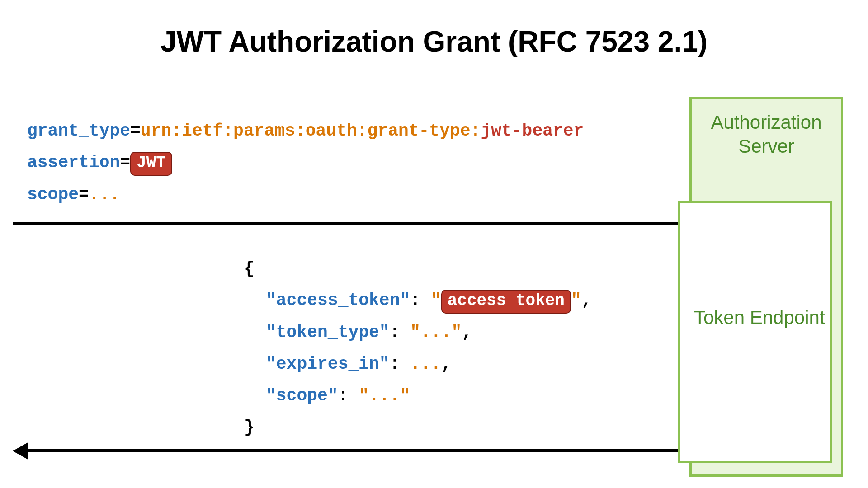  Describe the element at coordinates (434, 42) in the screenshot. I see `slide-title: JWT Authorization Grant (RFC 7523 2.1)` at that location.